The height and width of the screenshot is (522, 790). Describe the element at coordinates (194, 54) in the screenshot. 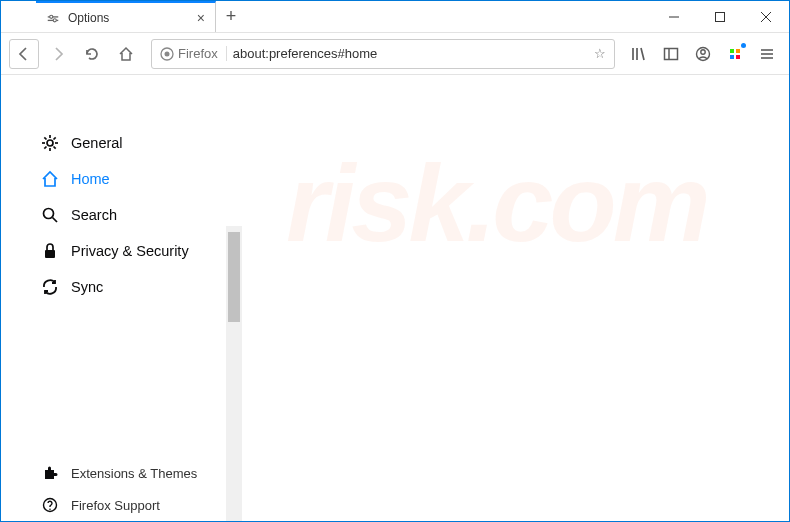

I see `identity-box: Firefox` at that location.